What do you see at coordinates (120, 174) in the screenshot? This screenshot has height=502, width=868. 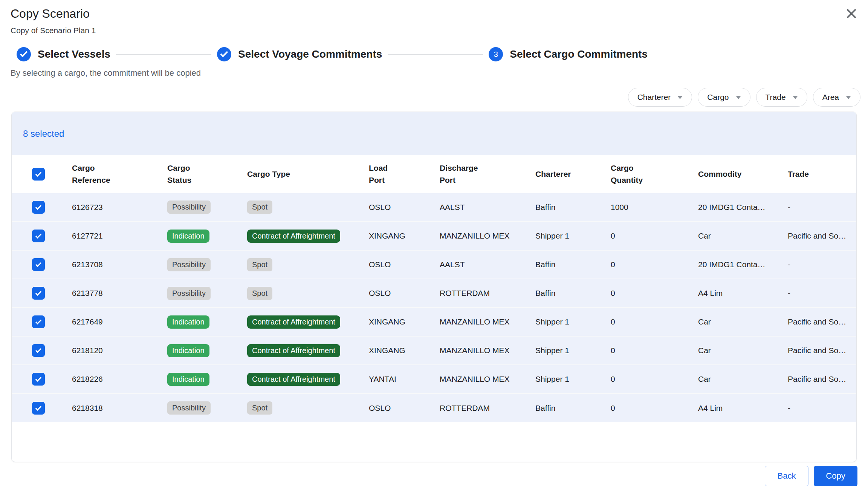 I see `col-header-cargo-reference: Cargo Reference` at bounding box center [120, 174].